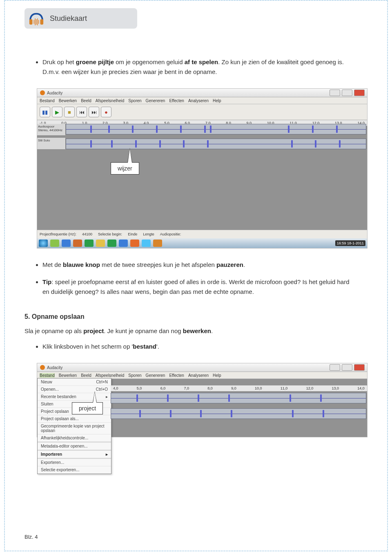 The height and width of the screenshot is (553, 392). What do you see at coordinates (94, 112) in the screenshot?
I see `skip-end-button: ⏭` at bounding box center [94, 112].